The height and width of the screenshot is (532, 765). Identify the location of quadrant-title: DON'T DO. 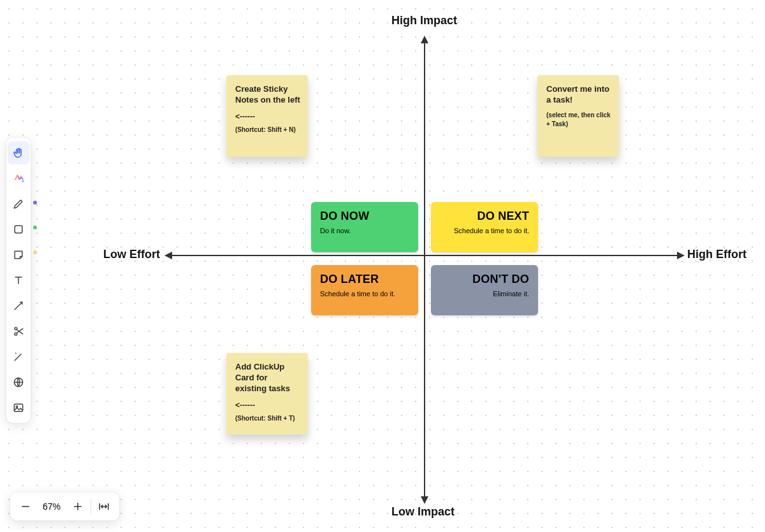
(484, 279).